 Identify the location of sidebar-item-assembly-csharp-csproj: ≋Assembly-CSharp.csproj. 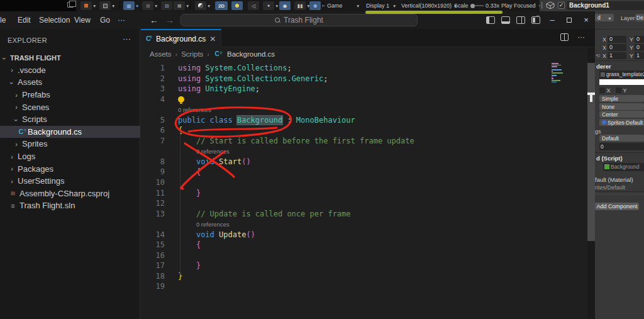
(70, 194).